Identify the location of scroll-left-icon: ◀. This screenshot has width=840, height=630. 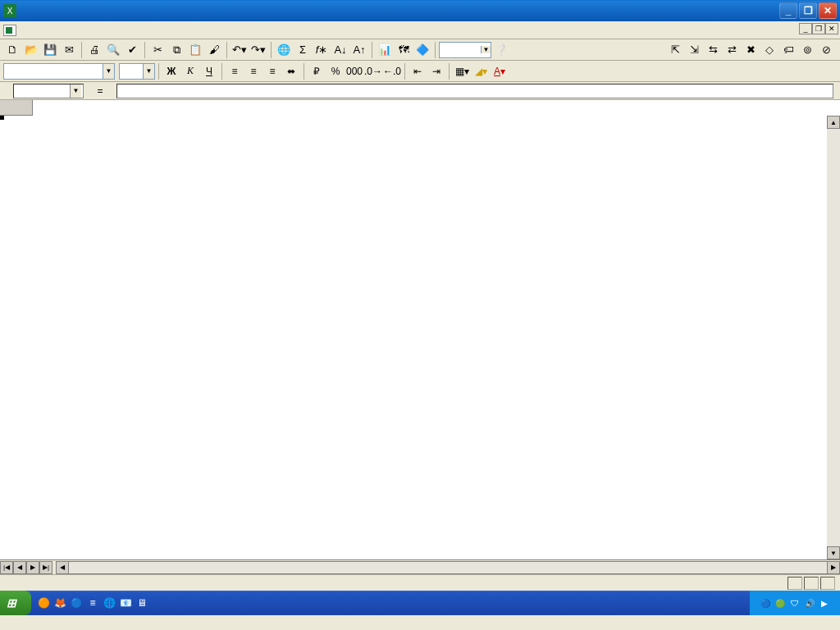
(62, 568).